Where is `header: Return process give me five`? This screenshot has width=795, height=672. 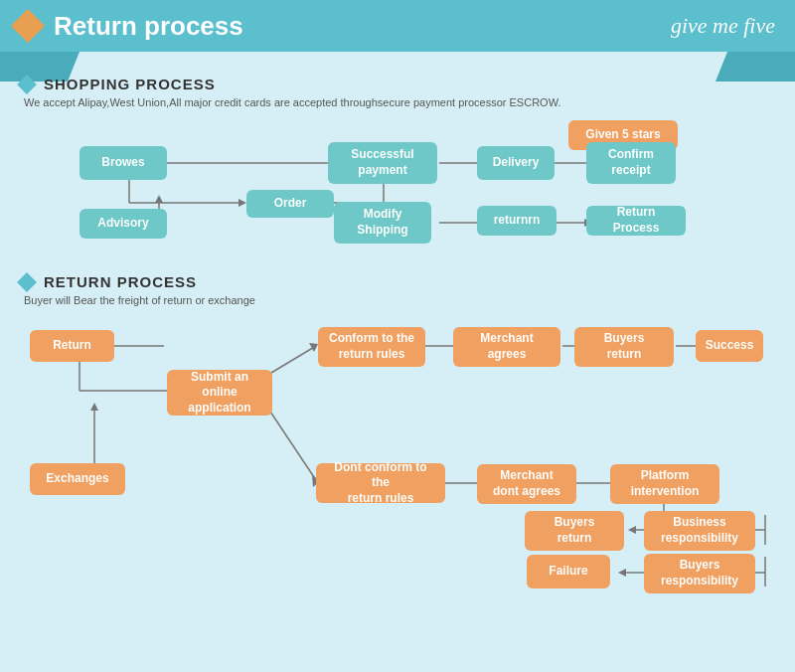
header: Return process give me five is located at coordinates (398, 26).